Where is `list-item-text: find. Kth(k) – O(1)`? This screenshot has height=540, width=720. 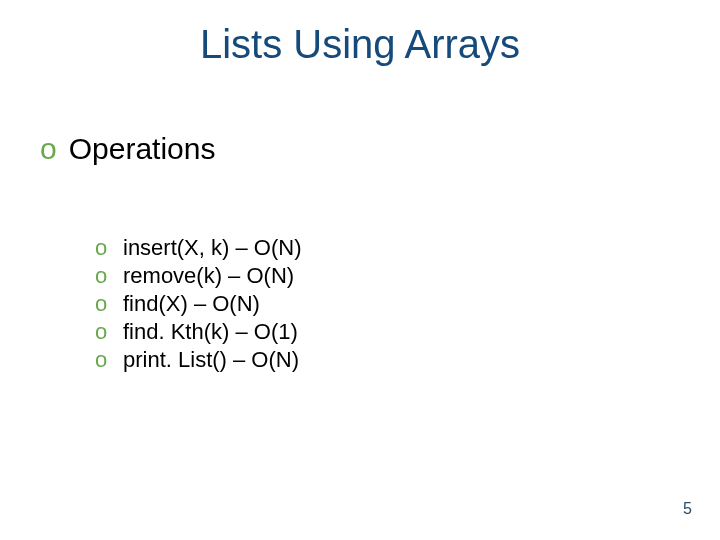
list-item-text: find. Kth(k) – O(1) is located at coordinates (210, 332).